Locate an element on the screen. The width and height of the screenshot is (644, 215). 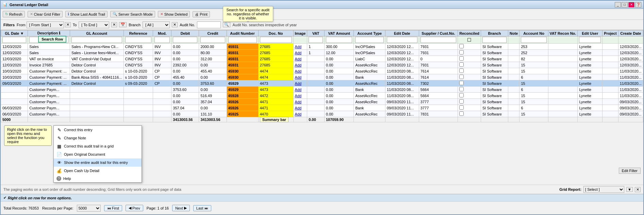
col-reference: Reference is located at coordinates (138, 33).